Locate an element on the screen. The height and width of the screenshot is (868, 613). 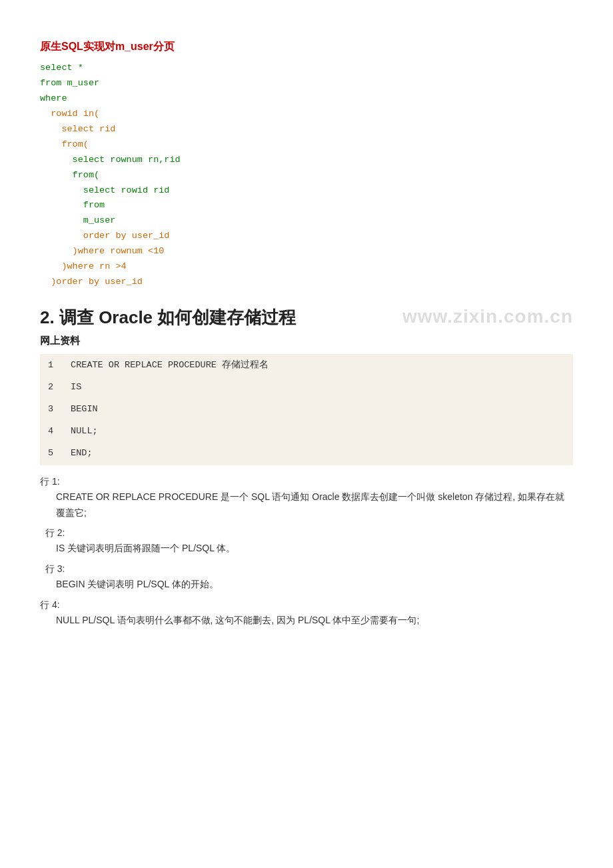
explain-label-2: 行 2: is located at coordinates (306, 533).